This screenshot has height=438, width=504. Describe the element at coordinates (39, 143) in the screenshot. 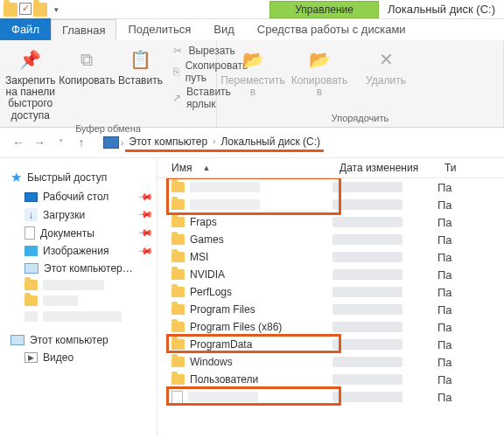

I see `forward-button: →` at that location.